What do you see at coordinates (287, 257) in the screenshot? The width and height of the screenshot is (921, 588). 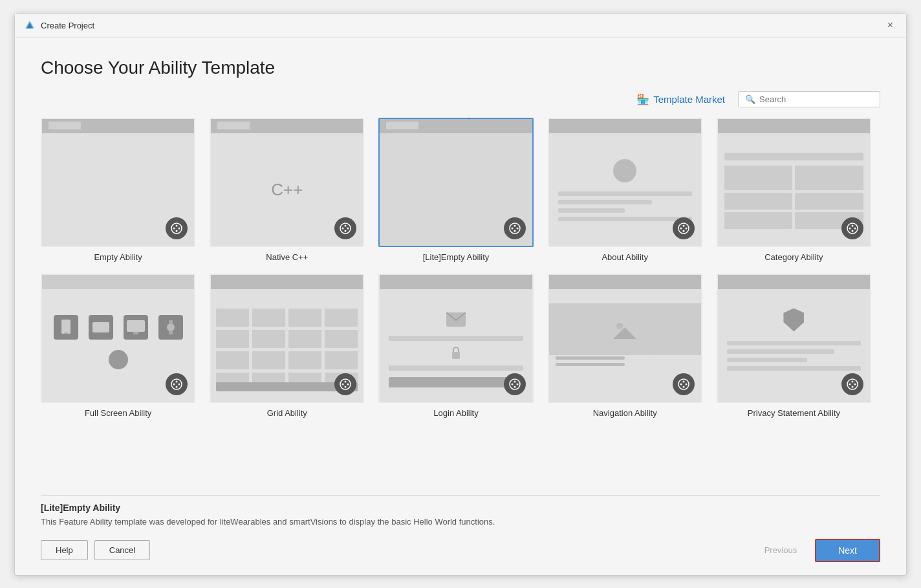 I see `card-label-cpp: Native C++` at bounding box center [287, 257].